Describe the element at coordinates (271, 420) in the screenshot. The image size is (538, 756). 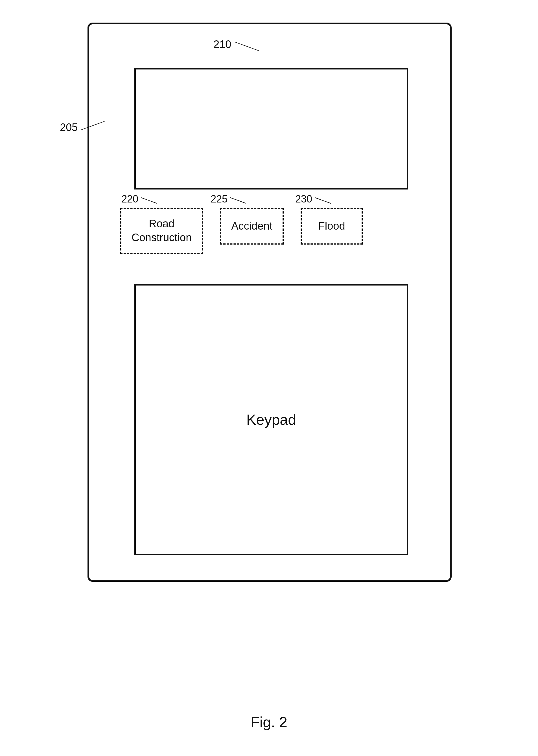
I see `keypad-label: Keypad` at that location.